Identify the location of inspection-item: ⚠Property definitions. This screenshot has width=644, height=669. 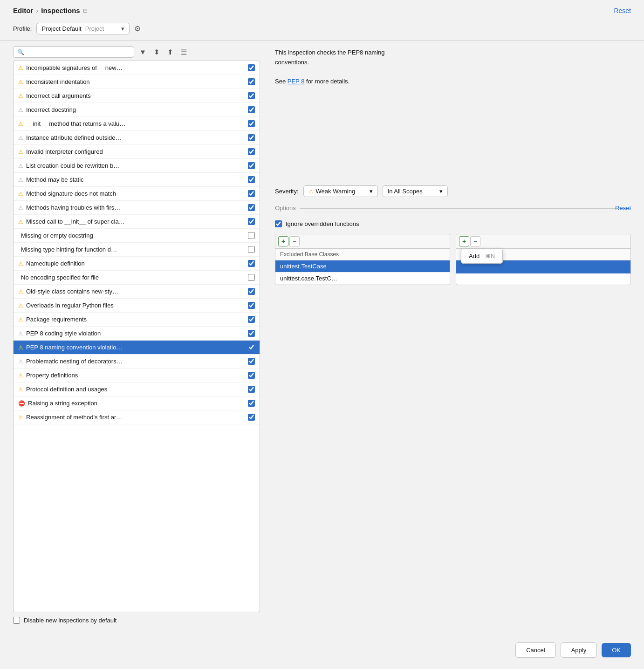
(137, 375).